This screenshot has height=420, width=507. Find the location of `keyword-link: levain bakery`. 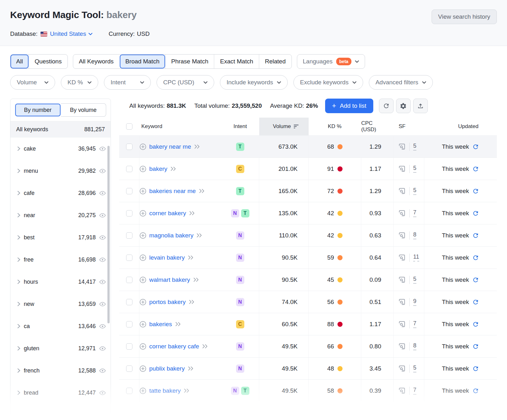

keyword-link: levain bakery is located at coordinates (167, 258).